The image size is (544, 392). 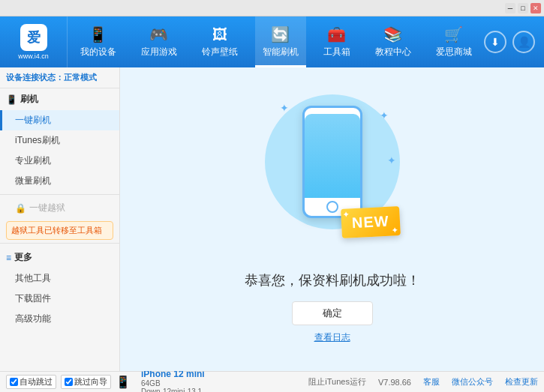 I want to click on itunes-status: 阻止iTunes运行, so click(x=338, y=382).